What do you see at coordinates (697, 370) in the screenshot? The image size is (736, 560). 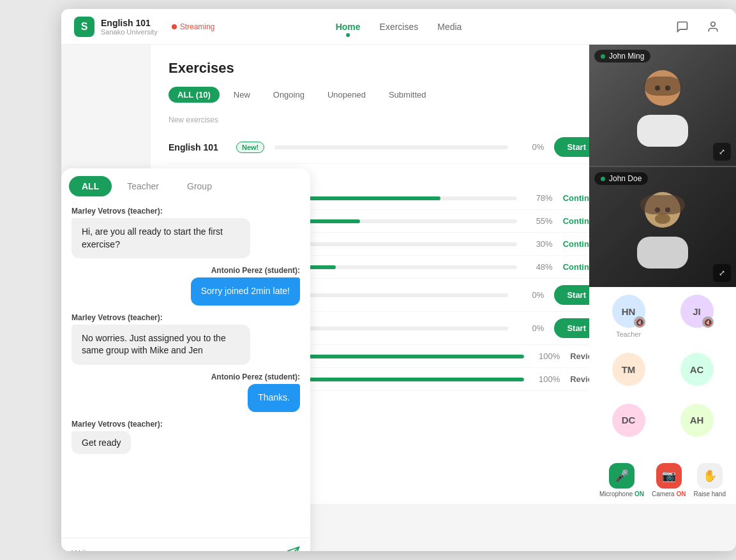 I see `avatar-initials-AC: AC` at bounding box center [697, 370].